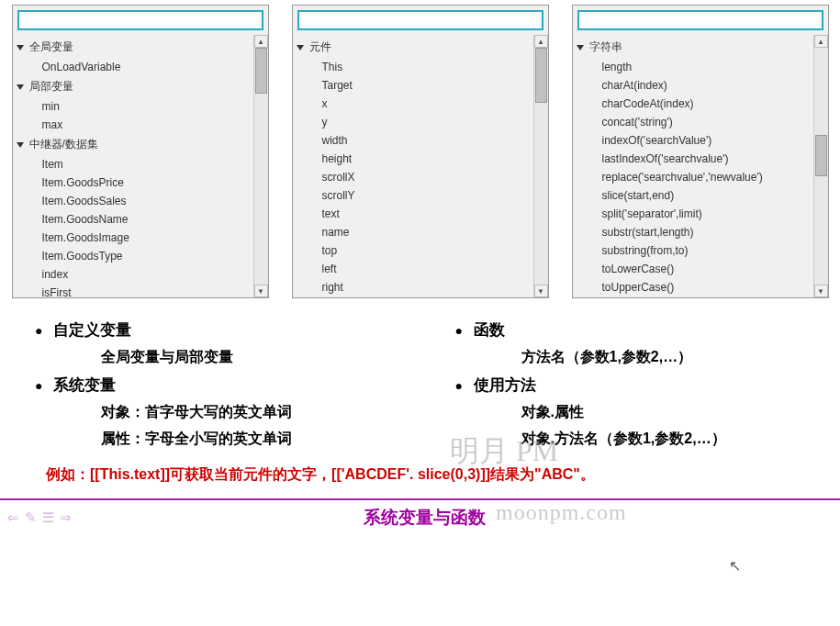  Describe the element at coordinates (133, 125) in the screenshot. I see `tree-item: max` at that location.